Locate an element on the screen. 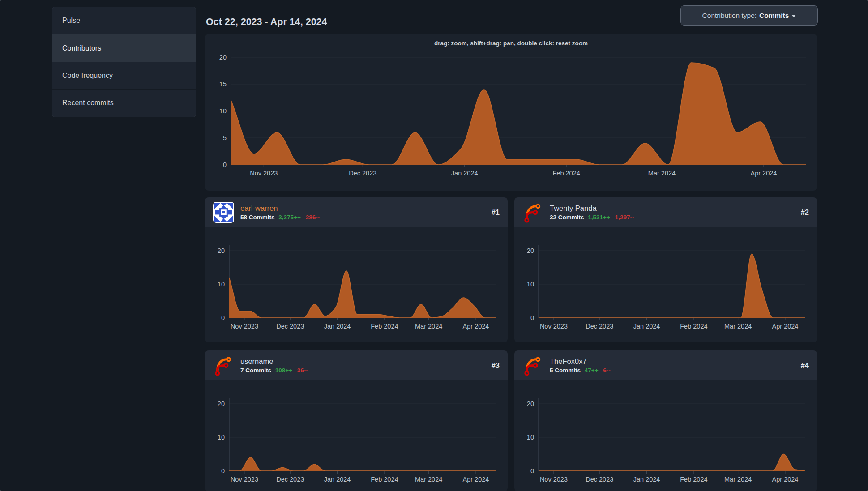 The image size is (868, 491). contributor-name-link: earl-warren is located at coordinates (366, 209).